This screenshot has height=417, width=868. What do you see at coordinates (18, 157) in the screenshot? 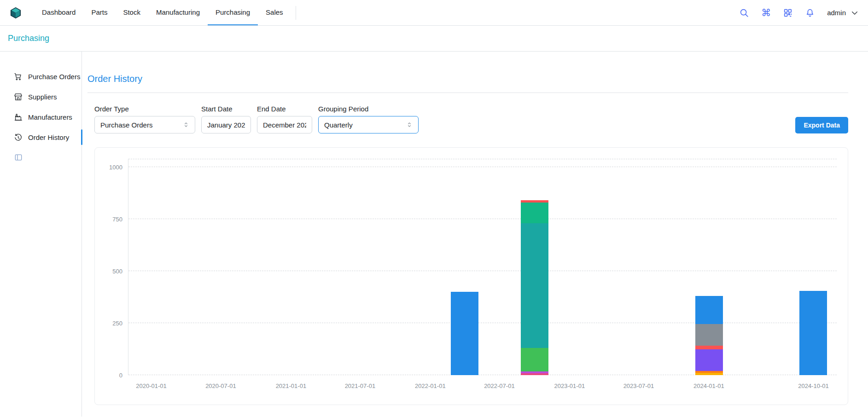
I see `sidebar-collapse-icon` at bounding box center [18, 157].